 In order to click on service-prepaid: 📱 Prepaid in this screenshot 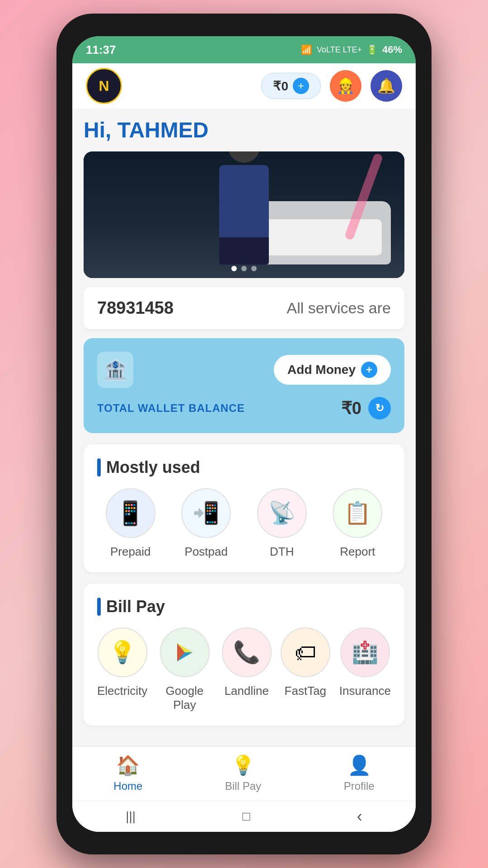, I will do `click(131, 524)`.